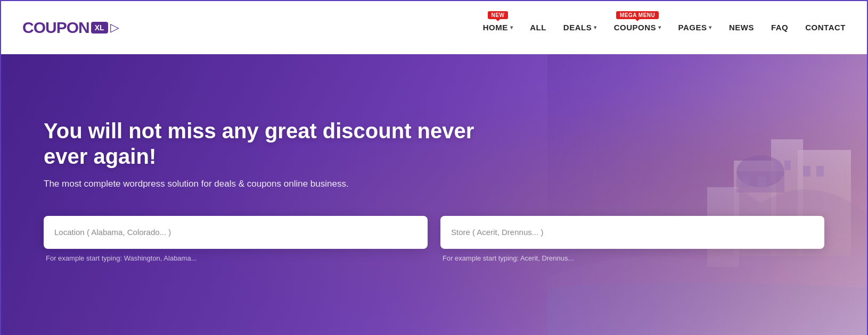  I want to click on nav-badge-new: NEW, so click(498, 15).